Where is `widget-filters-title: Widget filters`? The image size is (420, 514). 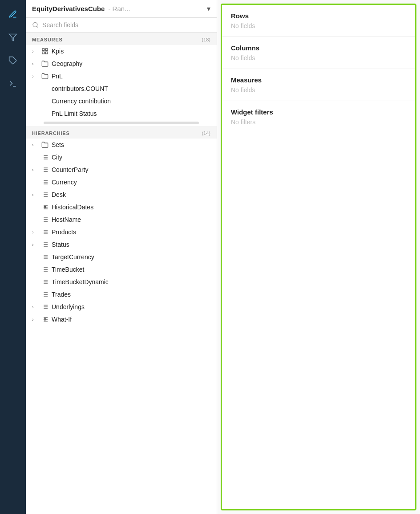 widget-filters-title: Widget filters is located at coordinates (319, 112).